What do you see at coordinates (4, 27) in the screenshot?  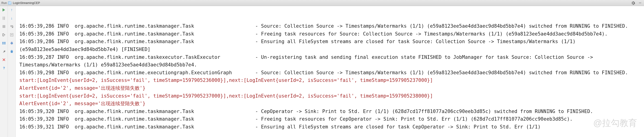 I see `stop-button` at bounding box center [4, 27].